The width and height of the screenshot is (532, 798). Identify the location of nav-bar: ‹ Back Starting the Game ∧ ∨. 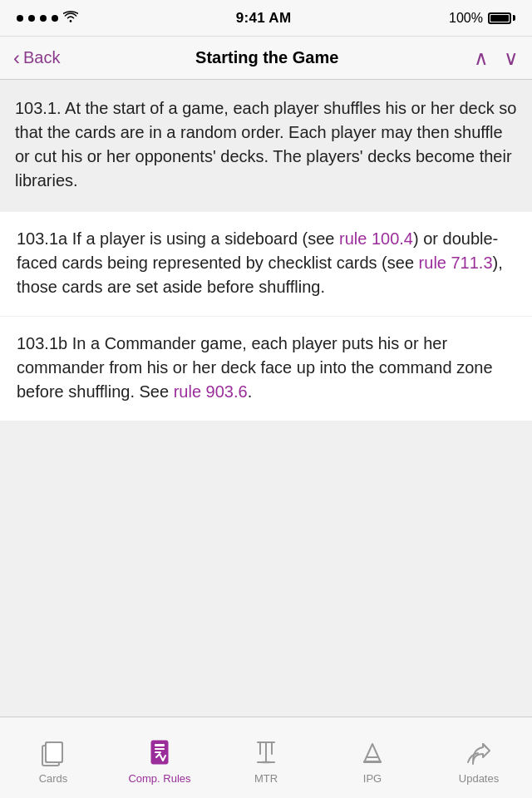
(266, 58).